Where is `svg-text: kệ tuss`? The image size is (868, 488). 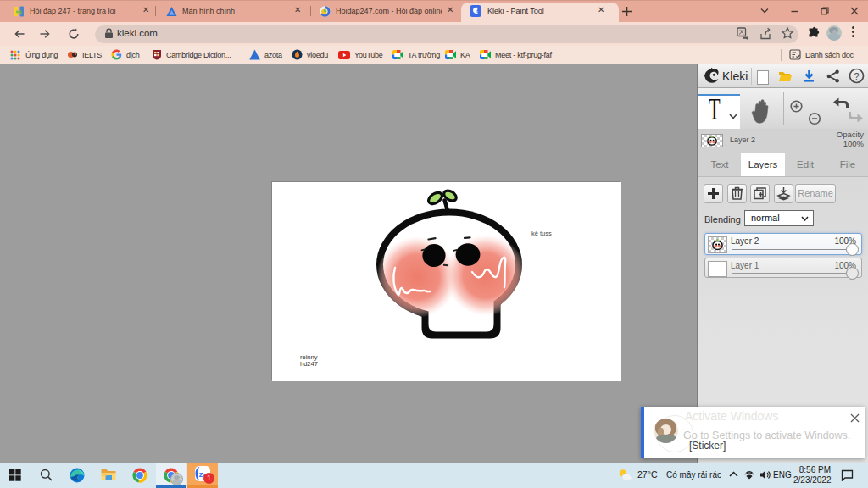
svg-text: kệ tuss is located at coordinates (542, 234).